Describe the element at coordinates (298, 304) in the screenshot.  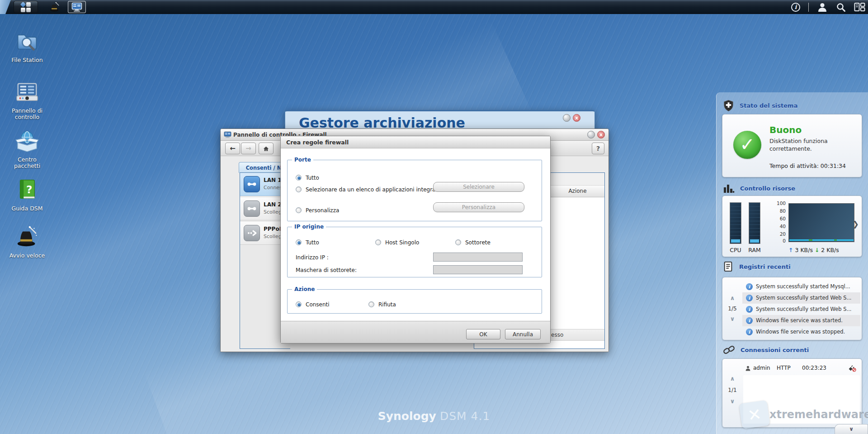
I see `radio-azione-consenti` at that location.